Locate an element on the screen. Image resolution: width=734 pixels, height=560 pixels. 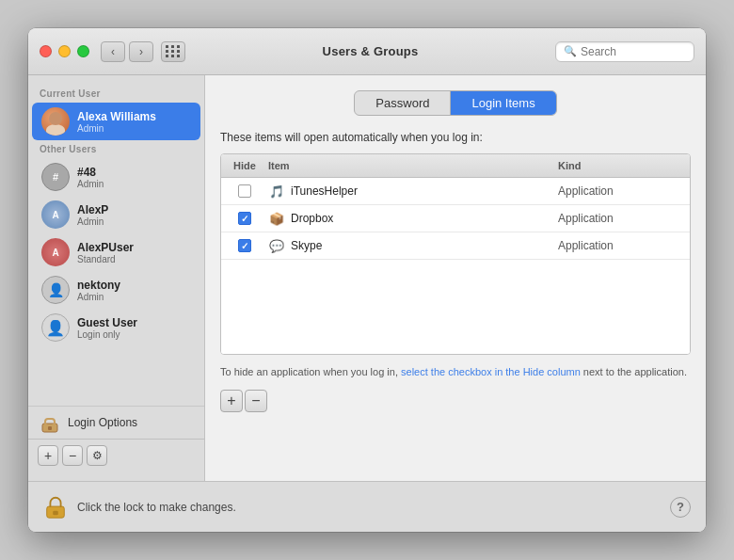
close-button is located at coordinates (45, 51).